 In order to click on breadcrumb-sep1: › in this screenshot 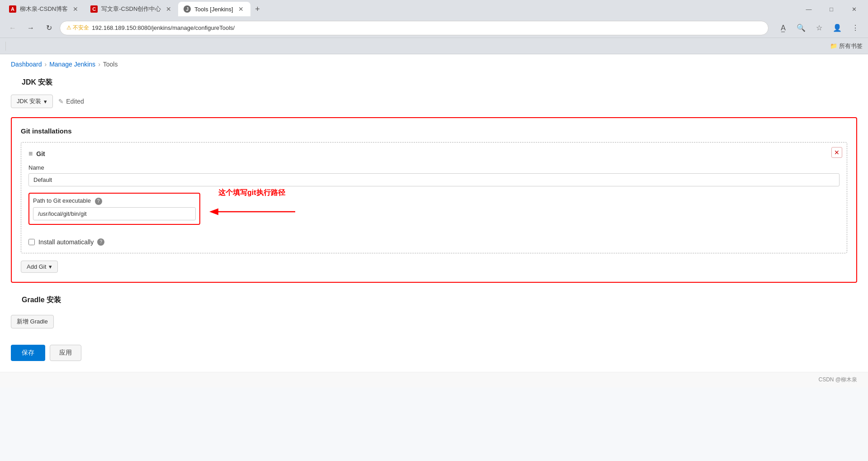, I will do `click(46, 64)`.